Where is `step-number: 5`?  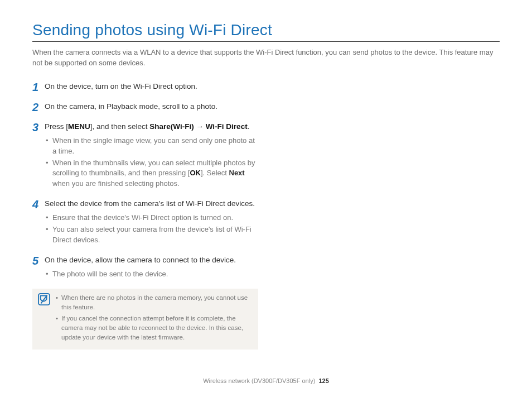
step-number: 5 is located at coordinates (38, 261).